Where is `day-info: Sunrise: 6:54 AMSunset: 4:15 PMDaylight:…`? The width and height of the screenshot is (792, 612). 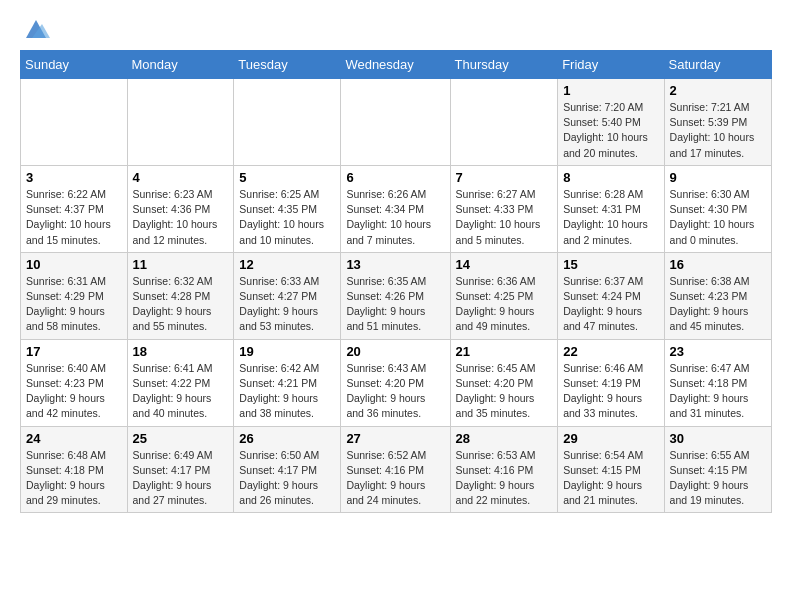
day-info: Sunrise: 6:54 AMSunset: 4:15 PMDaylight:… is located at coordinates (610, 478).